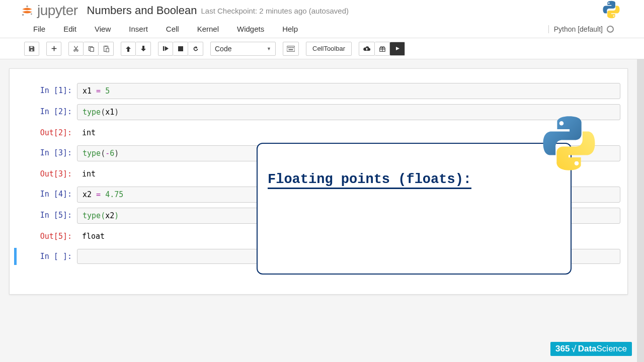 Image resolution: width=644 pixels, height=362 pixels. Describe the element at coordinates (591, 349) in the screenshot. I see `watermark-badge: 365 √ DataScience` at that location.